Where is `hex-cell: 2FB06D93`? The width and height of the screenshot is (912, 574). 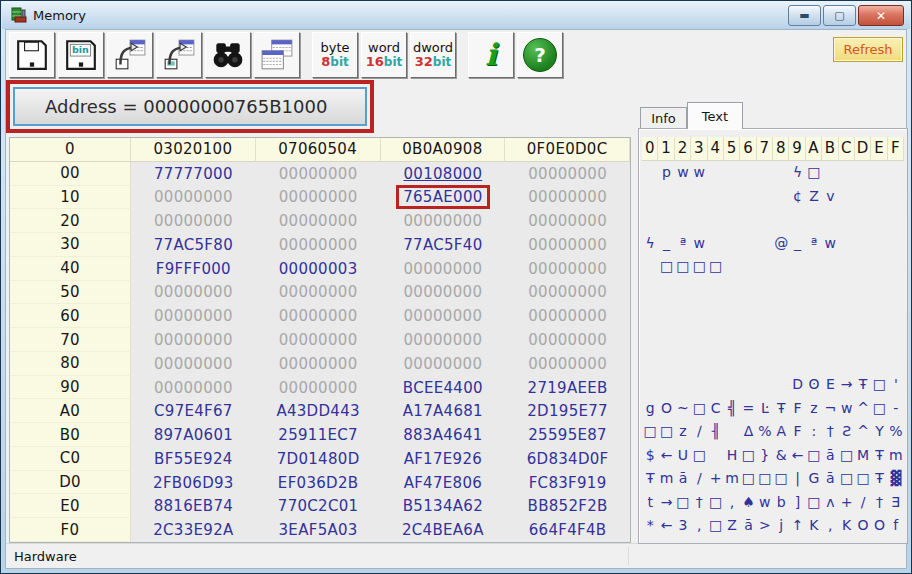 hex-cell: 2FB06D93 is located at coordinates (194, 483).